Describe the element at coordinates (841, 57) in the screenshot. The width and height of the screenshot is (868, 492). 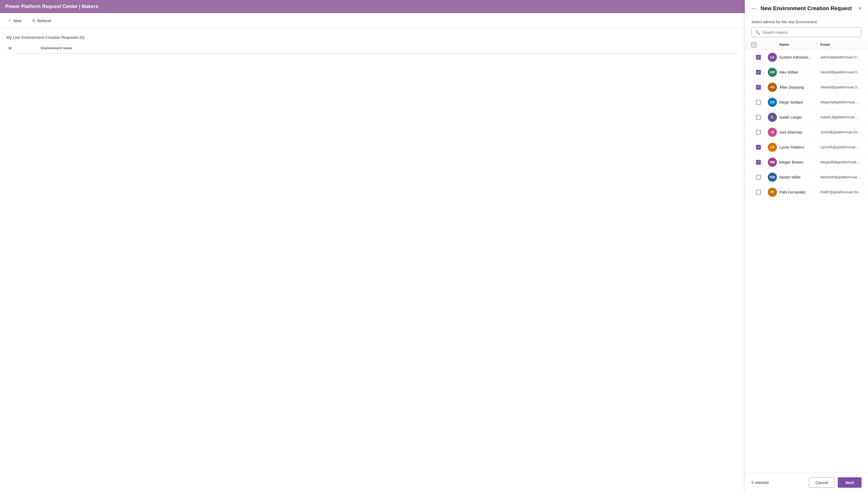
I see `maker-email-system-admin: admin@pplatformuat.OnMicrosoft.co...` at that location.